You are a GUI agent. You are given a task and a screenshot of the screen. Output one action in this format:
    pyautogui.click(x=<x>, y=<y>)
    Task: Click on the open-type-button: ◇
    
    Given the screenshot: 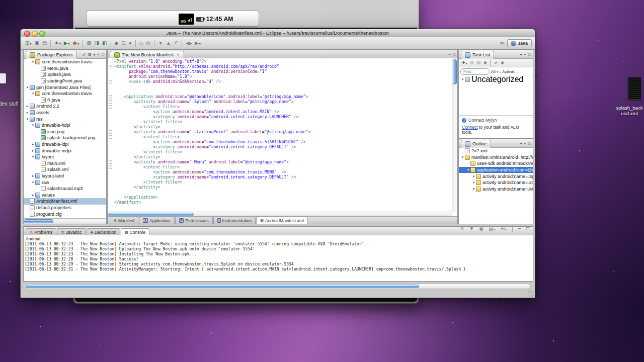 What is the action you would take?
    pyautogui.click(x=141, y=43)
    